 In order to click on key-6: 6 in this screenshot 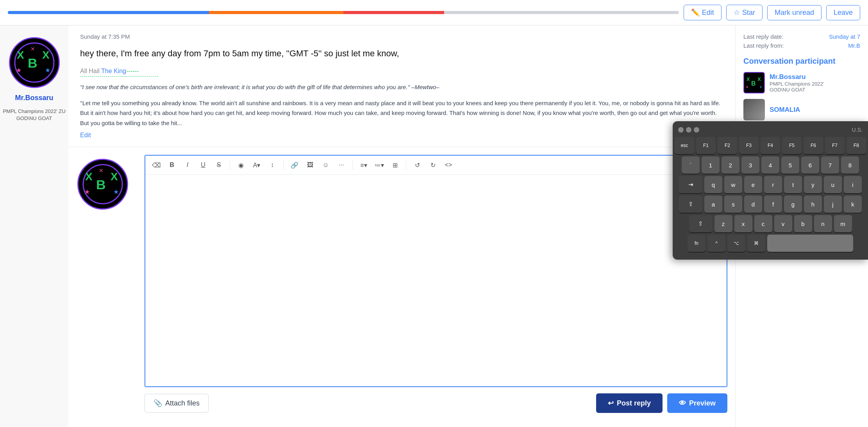, I will do `click(810, 165)`.